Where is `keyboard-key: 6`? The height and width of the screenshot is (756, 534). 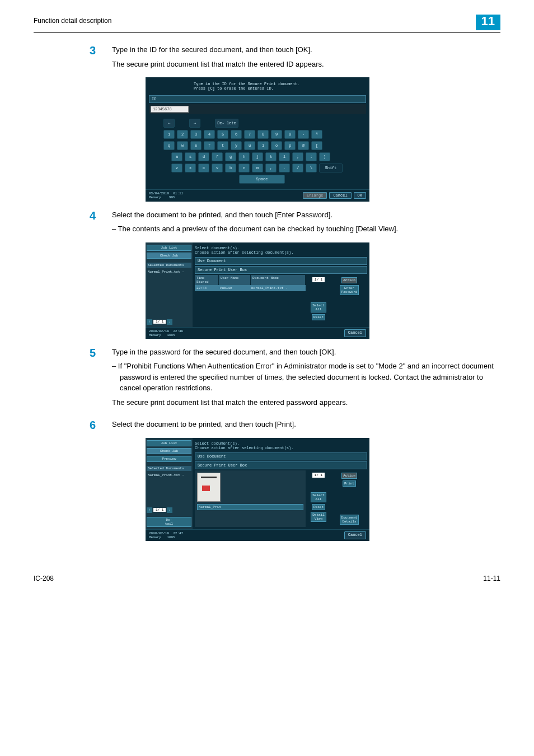 keyboard-key: 6 is located at coordinates (236, 134).